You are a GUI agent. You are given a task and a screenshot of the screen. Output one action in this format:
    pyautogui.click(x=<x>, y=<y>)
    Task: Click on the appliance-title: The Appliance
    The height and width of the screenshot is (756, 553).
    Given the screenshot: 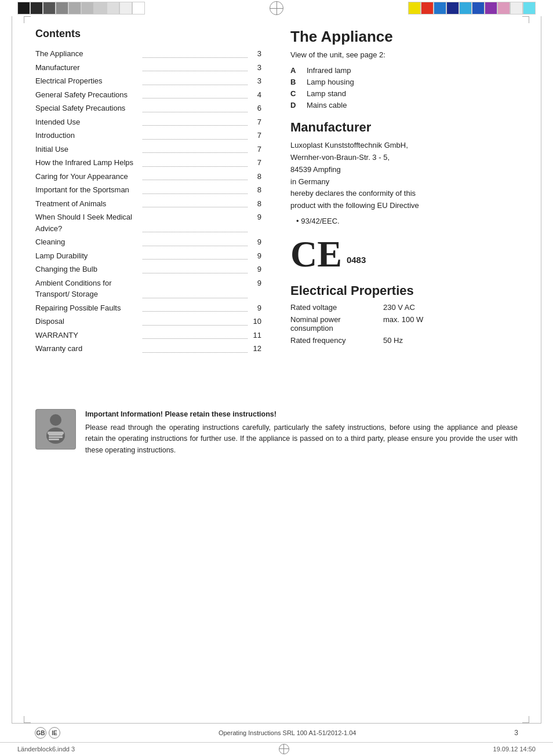 What is the action you would take?
    pyautogui.click(x=404, y=37)
    